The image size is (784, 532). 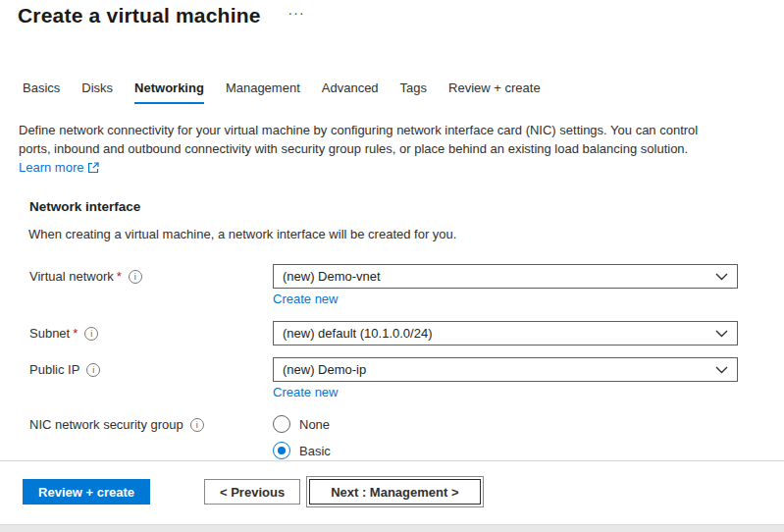 I want to click on next-management-button: Next : Management >, so click(x=394, y=492).